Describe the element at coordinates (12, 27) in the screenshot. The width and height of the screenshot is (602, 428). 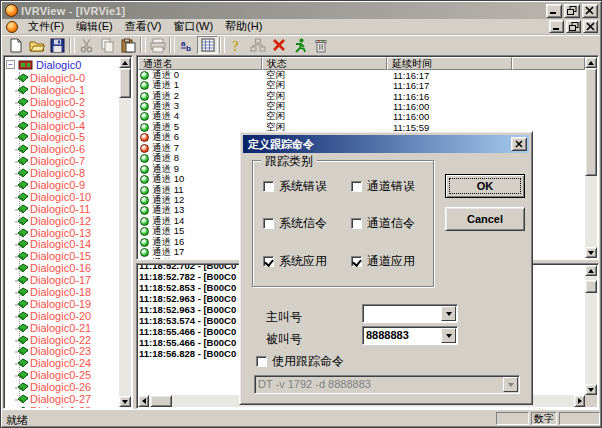
I see `mdi-child-icon` at that location.